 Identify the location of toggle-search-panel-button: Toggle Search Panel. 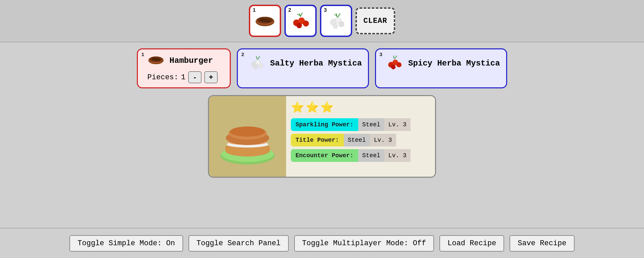
(239, 243).